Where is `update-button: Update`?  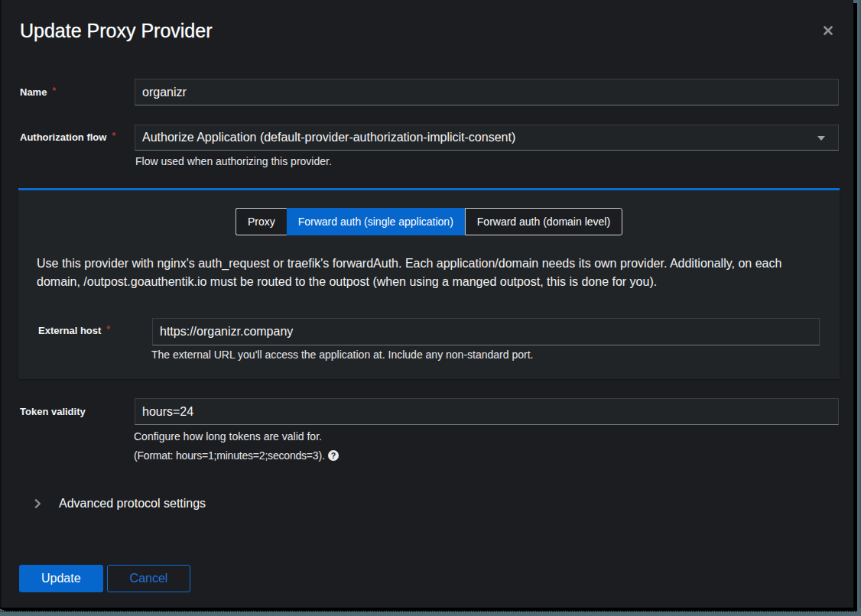
update-button: Update is located at coordinates (61, 579).